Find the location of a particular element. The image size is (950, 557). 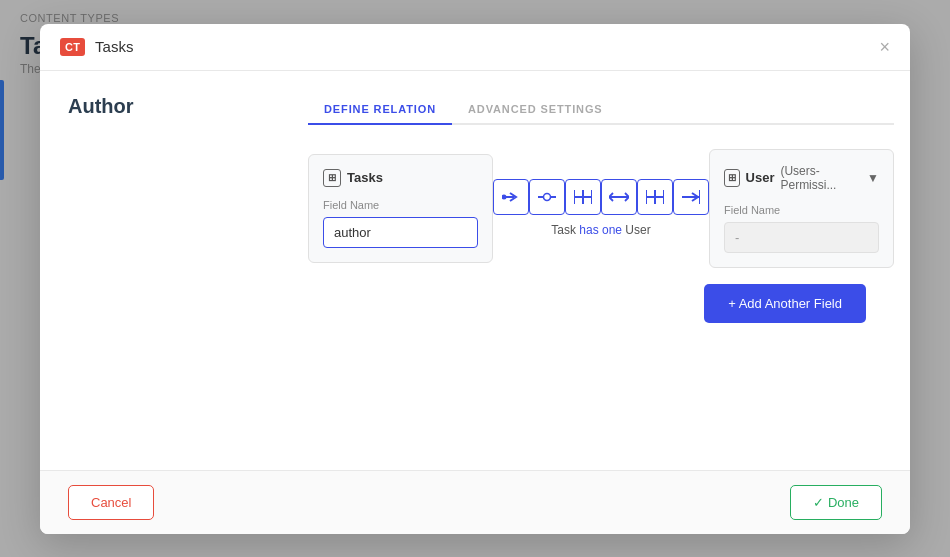

tasks-entity-card: ⊞ Tasks Field Name is located at coordinates (400, 208).